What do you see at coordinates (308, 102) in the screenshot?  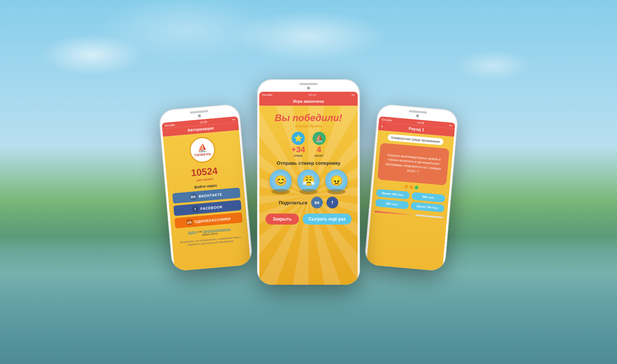 I see `app-header-center: Игра закончена` at bounding box center [308, 102].